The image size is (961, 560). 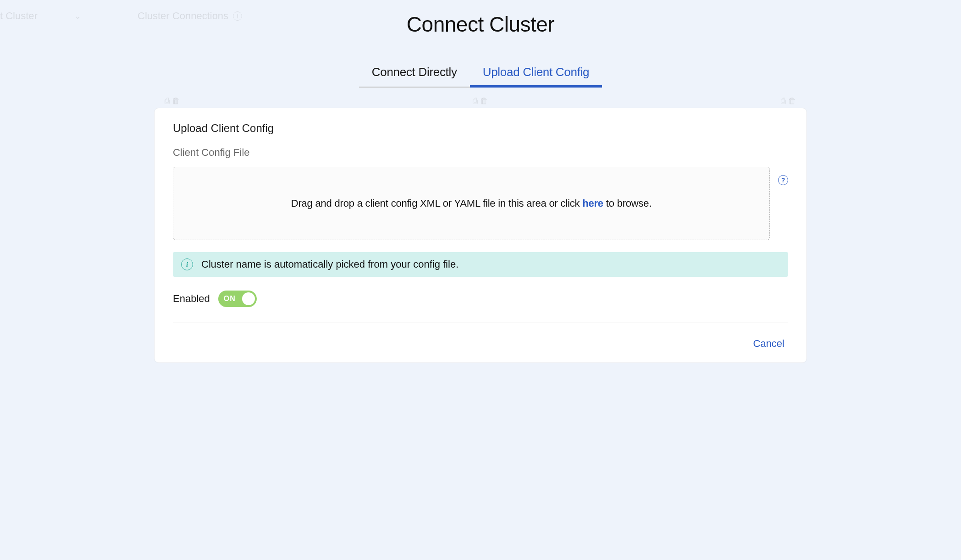 I want to click on tabs: Connect Directly Upload Client Config, so click(x=480, y=75).